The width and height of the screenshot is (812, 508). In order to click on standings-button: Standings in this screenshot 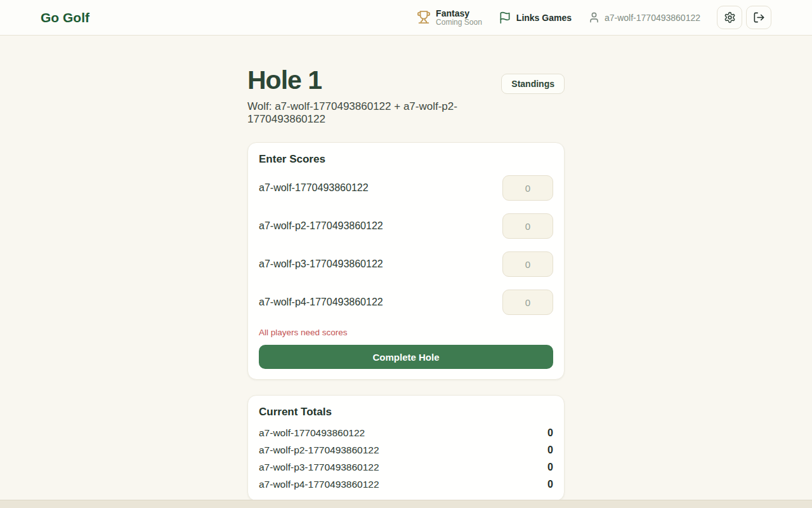, I will do `click(533, 84)`.